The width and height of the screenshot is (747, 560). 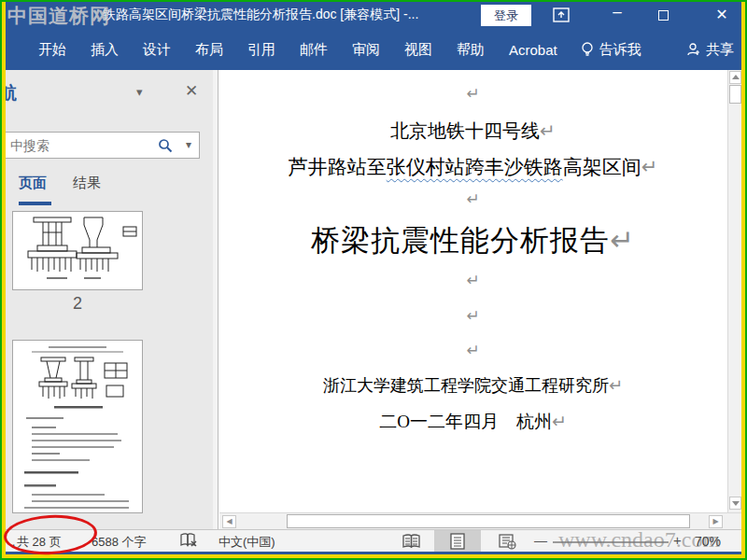 What do you see at coordinates (33, 183) in the screenshot?
I see `nav-tab-pages: 页面` at bounding box center [33, 183].